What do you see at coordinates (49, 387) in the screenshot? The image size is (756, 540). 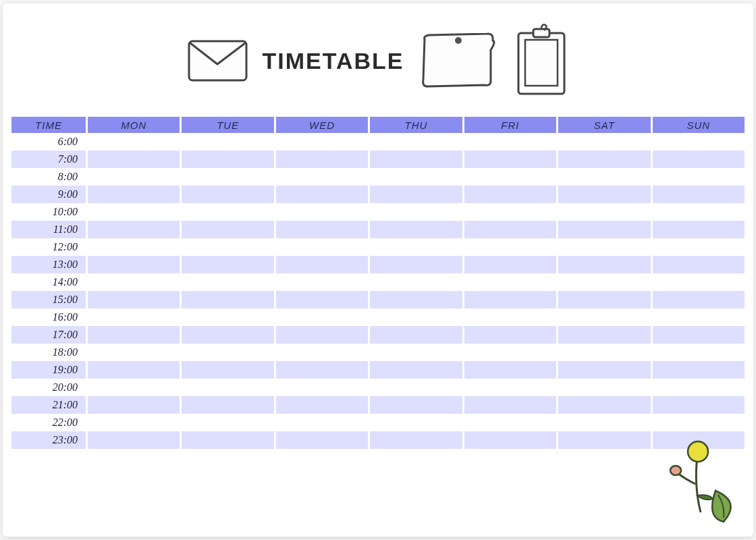 I see `time-cell: 20:00` at bounding box center [49, 387].